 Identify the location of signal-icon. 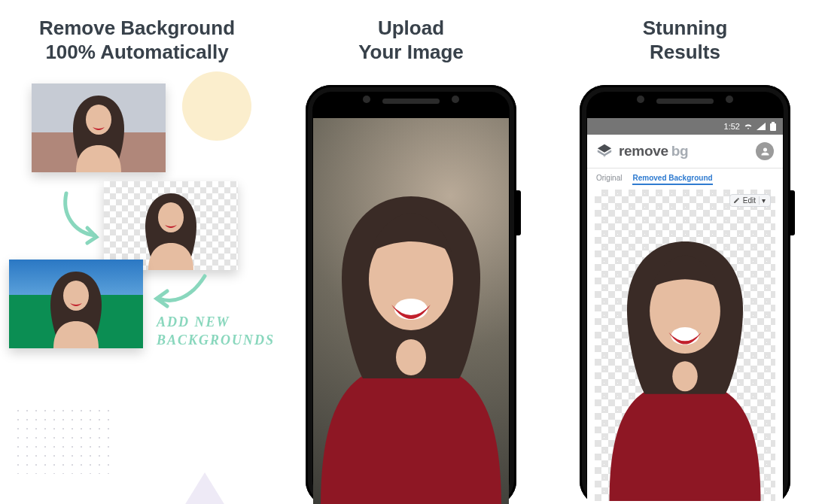
(761, 126).